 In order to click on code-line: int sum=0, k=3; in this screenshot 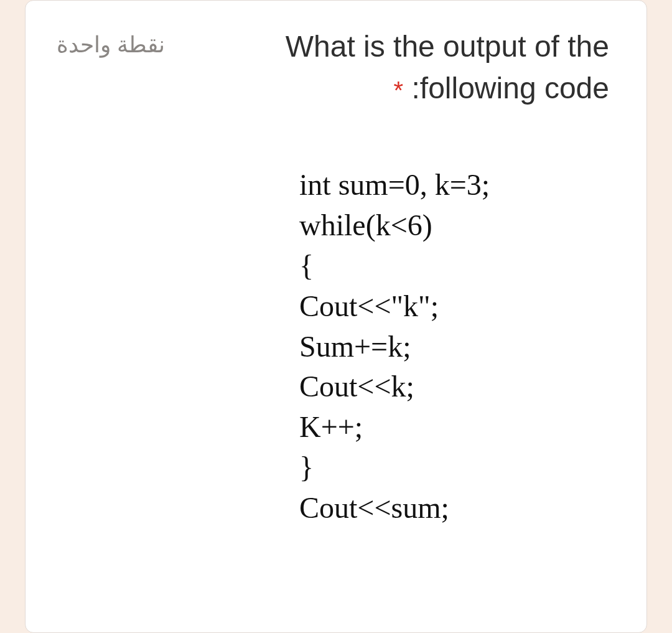, I will do `click(394, 184)`.